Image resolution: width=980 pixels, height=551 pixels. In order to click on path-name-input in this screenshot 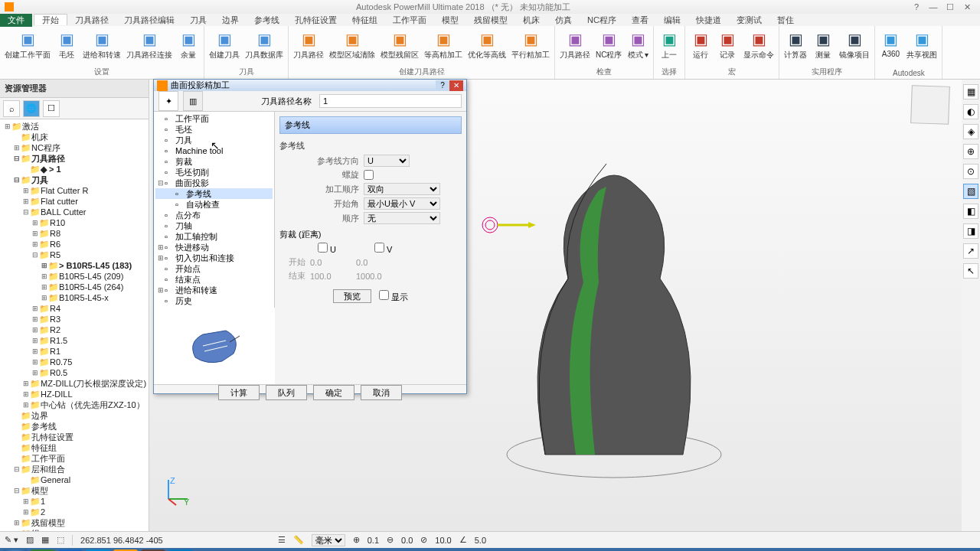, I will do `click(390, 101)`.